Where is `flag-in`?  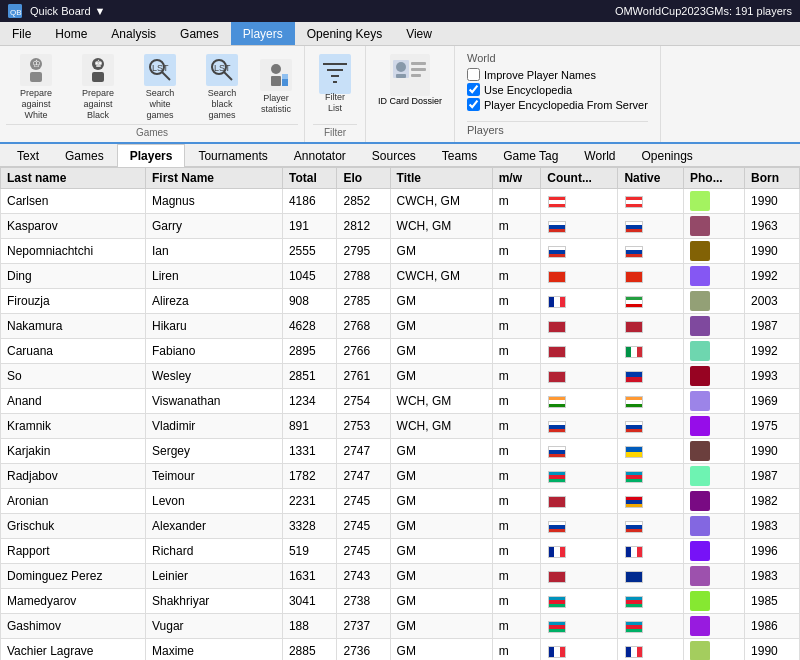 flag-in is located at coordinates (557, 402).